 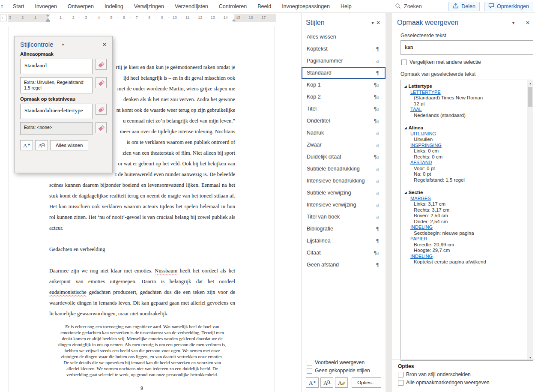 What do you see at coordinates (101, 83) in the screenshot?
I see `clear-paragraph-extra-button` at bounding box center [101, 83].